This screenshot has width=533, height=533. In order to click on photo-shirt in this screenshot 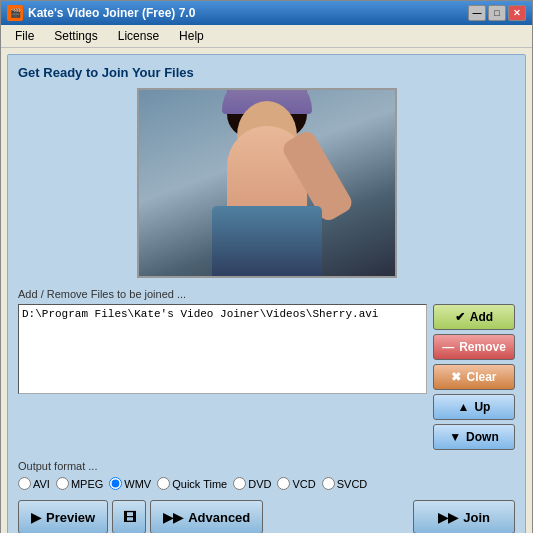, I will do `click(267, 241)`.